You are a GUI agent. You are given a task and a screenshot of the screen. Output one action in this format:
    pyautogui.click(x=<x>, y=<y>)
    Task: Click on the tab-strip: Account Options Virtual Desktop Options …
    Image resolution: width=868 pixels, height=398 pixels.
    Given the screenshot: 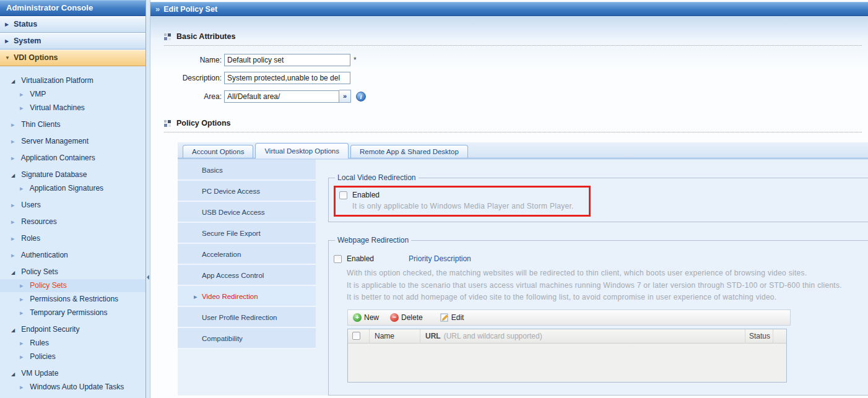 What is the action you would take?
    pyautogui.click(x=523, y=150)
    